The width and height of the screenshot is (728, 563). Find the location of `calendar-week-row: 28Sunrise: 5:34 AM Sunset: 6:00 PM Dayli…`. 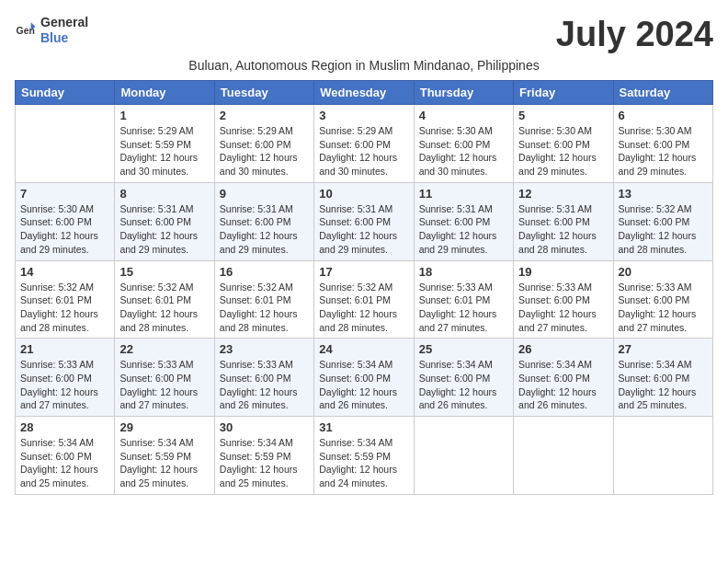

calendar-week-row: 28Sunrise: 5:34 AM Sunset: 6:00 PM Dayli… is located at coordinates (364, 456).